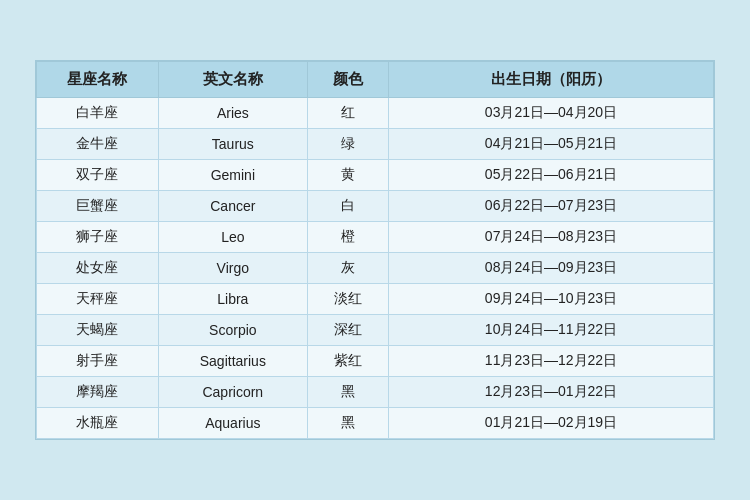 This screenshot has height=500, width=750. I want to click on cell-color: 红, so click(348, 114).